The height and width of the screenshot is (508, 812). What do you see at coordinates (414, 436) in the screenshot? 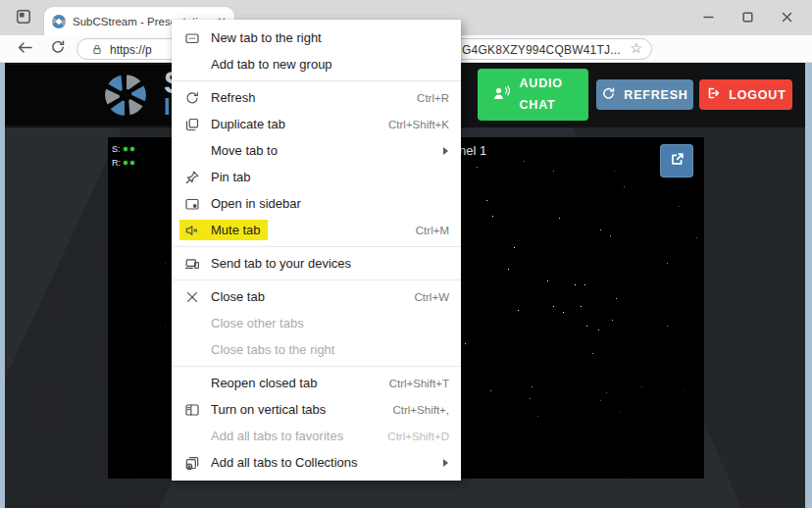
I see `shortcut: Ctrl+Shift+D` at bounding box center [414, 436].